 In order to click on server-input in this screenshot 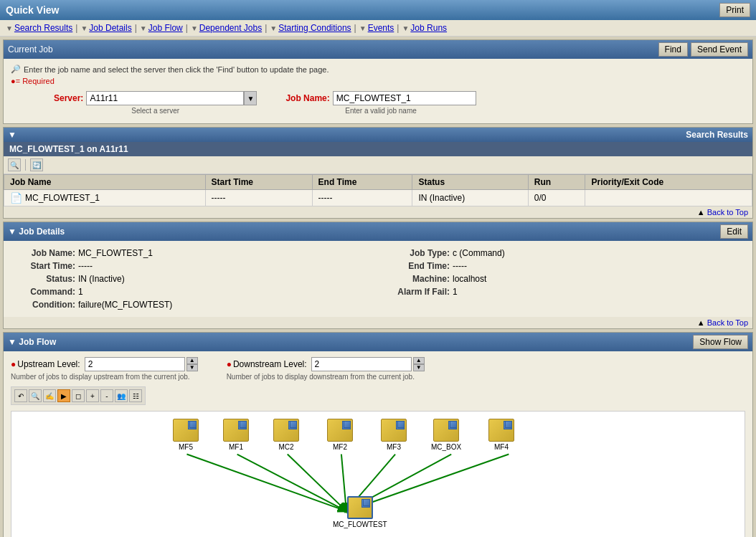, I will do `click(165, 98)`.